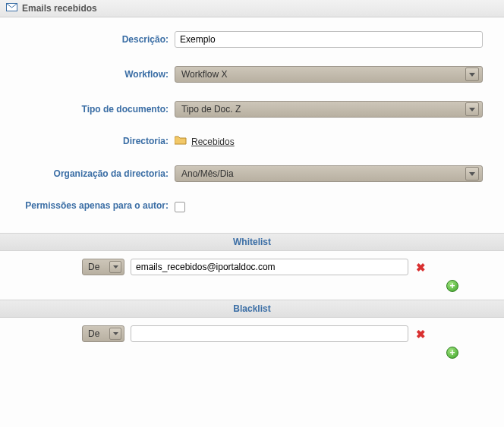  Describe the element at coordinates (103, 334) in the screenshot. I see `blacklist-field-select: De` at that location.